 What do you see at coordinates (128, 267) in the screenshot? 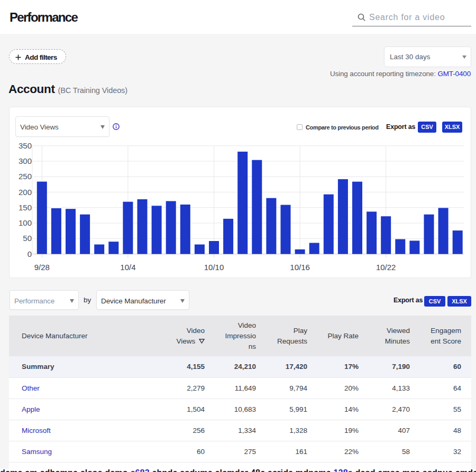
I see `svg-text: 10/4` at bounding box center [128, 267].